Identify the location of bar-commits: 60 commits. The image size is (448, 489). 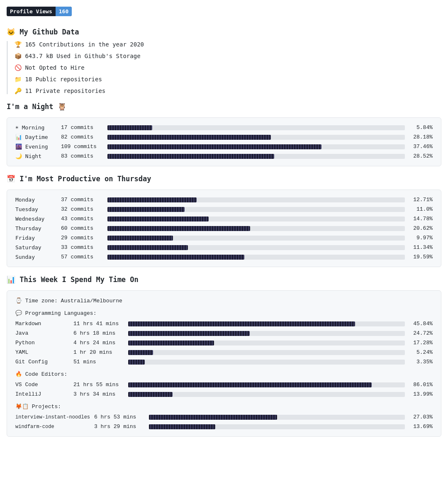
(82, 228).